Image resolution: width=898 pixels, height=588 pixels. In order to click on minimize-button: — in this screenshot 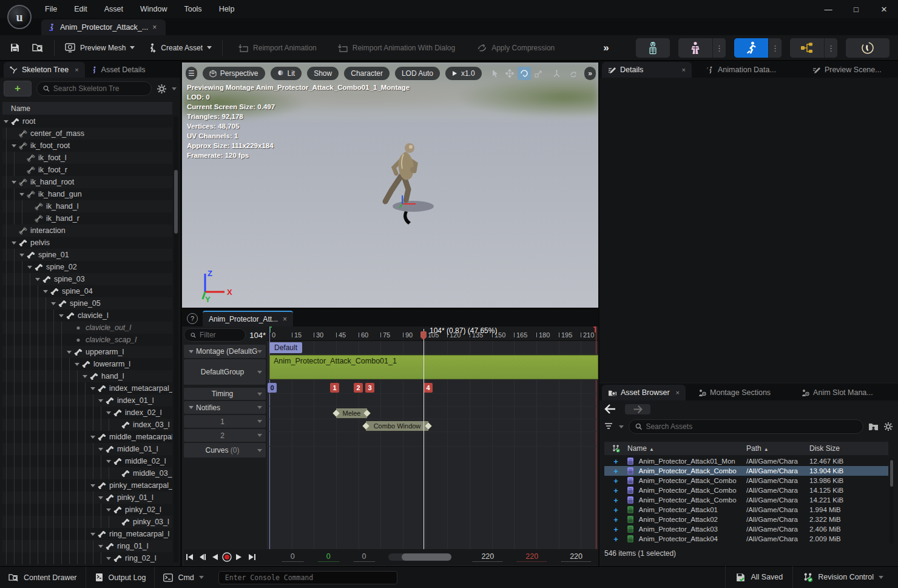, I will do `click(828, 9)`.